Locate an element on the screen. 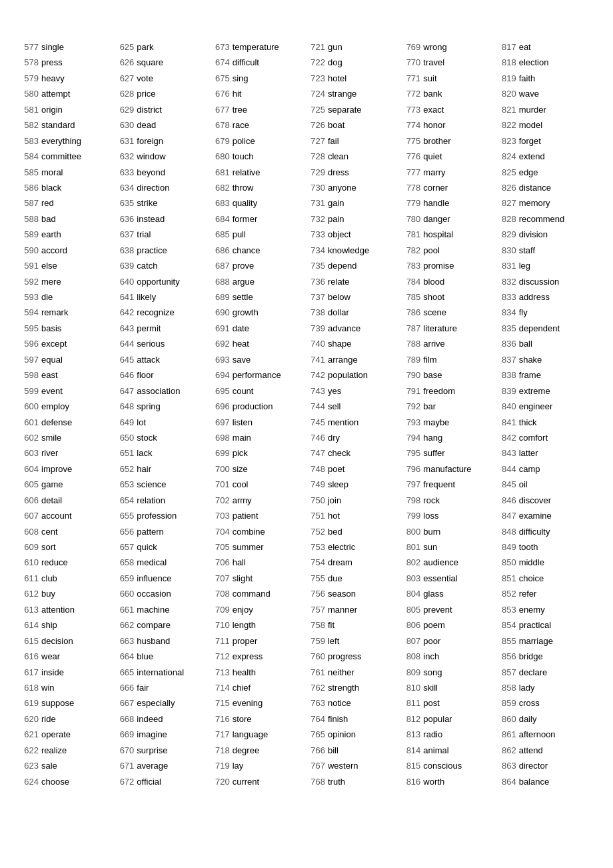 The height and width of the screenshot is (868, 613). word-entry: 702army is located at coordinates (259, 500).